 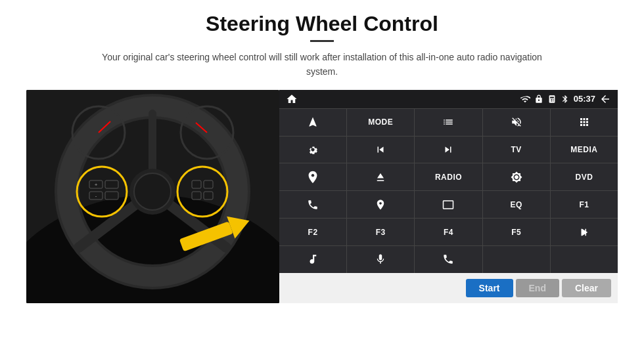 I want to click on page-title: Steering Wheel Control, so click(x=322, y=24).